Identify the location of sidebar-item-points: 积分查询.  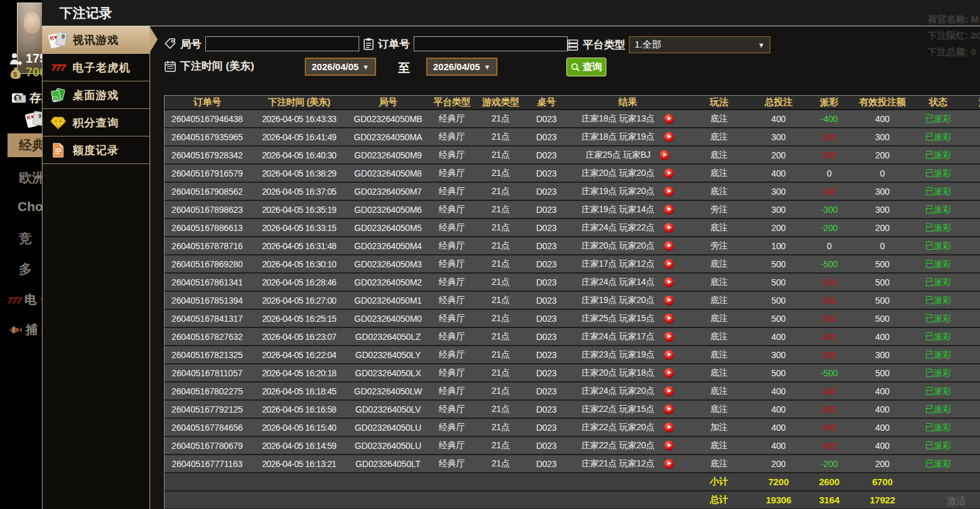
(96, 123).